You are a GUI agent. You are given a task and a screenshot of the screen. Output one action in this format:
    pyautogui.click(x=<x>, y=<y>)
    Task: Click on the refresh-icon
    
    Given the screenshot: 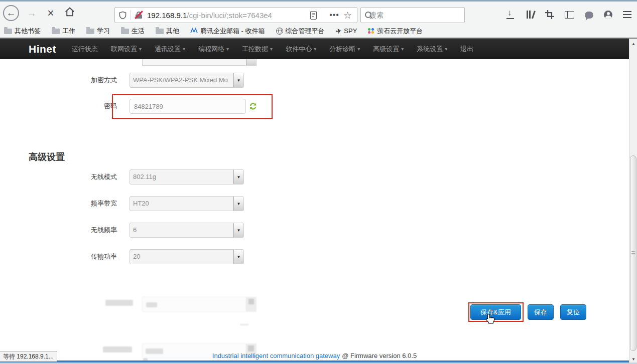 What is the action you would take?
    pyautogui.click(x=253, y=106)
    